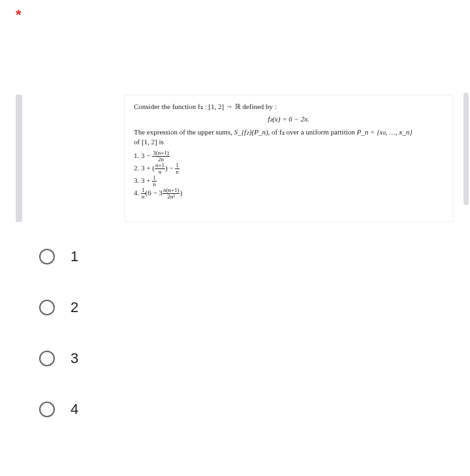 Image resolution: width=470 pixels, height=476 pixels. I want to click on option-label: 2, so click(74, 308).